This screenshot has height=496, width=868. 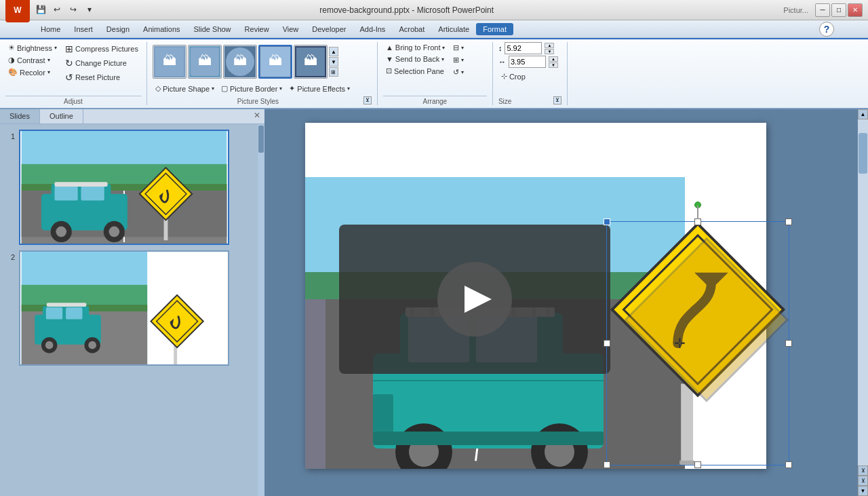 I want to click on menu-acrobat: Acrobat, so click(x=412, y=29).